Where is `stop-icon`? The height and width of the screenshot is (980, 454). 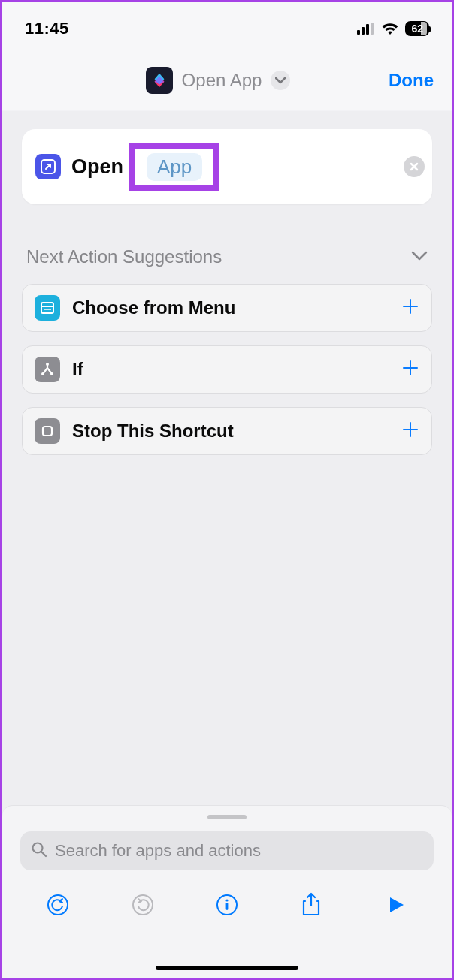 stop-icon is located at coordinates (47, 431).